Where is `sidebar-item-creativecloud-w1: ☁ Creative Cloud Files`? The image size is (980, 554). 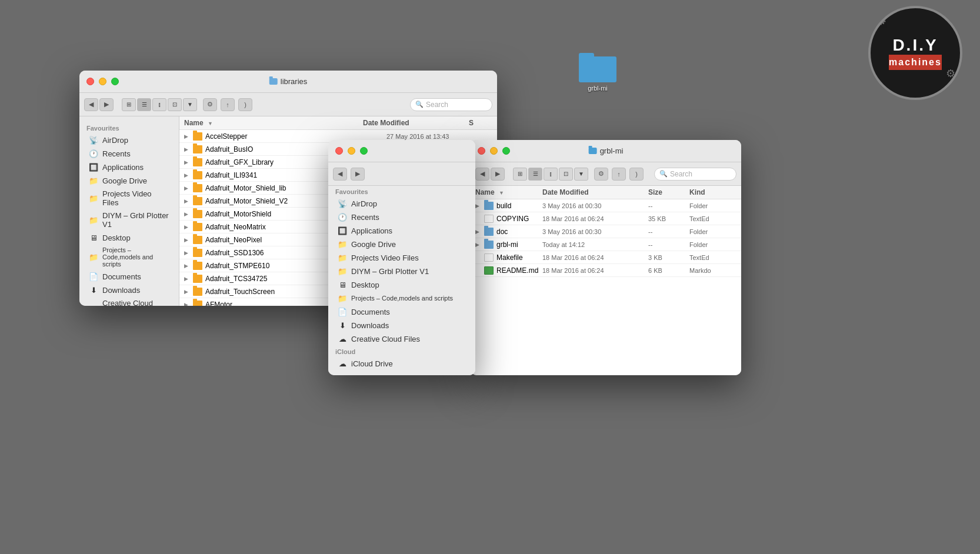
sidebar-item-creativecloud-w1: ☁ Creative Cloud Files is located at coordinates (129, 301).